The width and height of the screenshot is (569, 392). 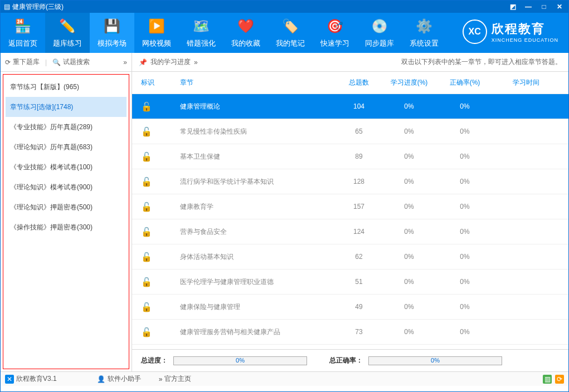 I want to click on window-title: ▤ 健康管理师(三级), so click(x=255, y=7).